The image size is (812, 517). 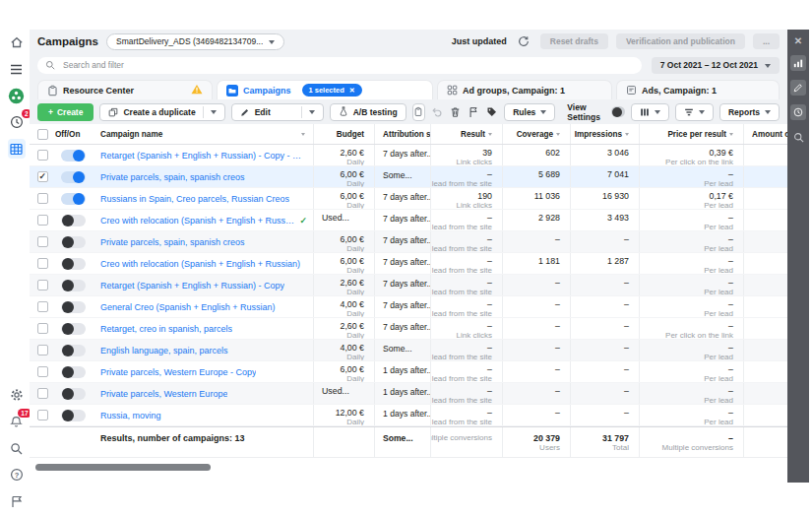 What do you see at coordinates (695, 112) in the screenshot?
I see `breakdown-button` at bounding box center [695, 112].